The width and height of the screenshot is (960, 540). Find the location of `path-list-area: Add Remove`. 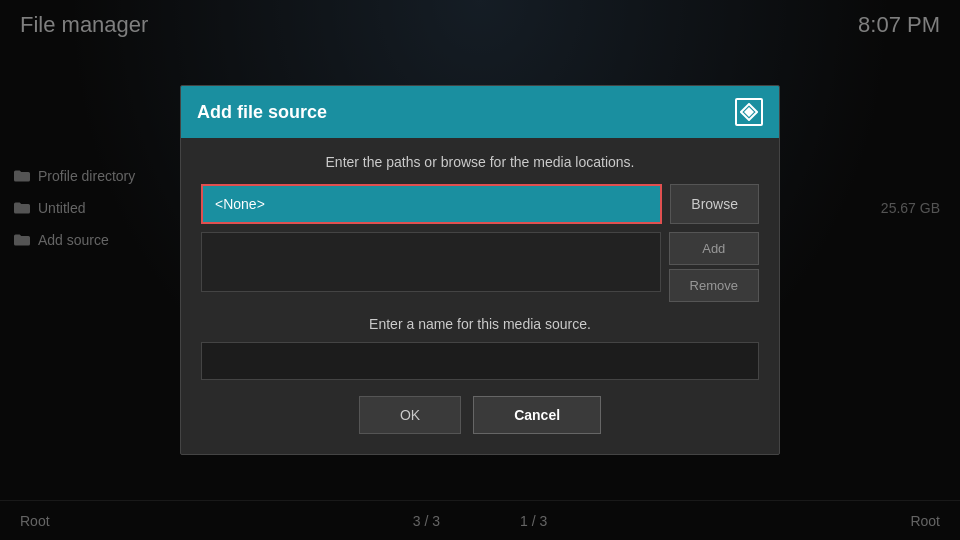

path-list-area: Add Remove is located at coordinates (480, 267).